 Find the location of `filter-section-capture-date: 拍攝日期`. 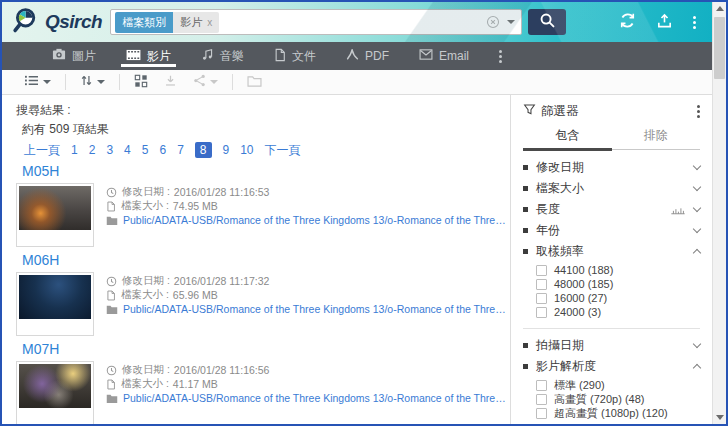

filter-section-capture-date: 拍攝日期 is located at coordinates (612, 346).